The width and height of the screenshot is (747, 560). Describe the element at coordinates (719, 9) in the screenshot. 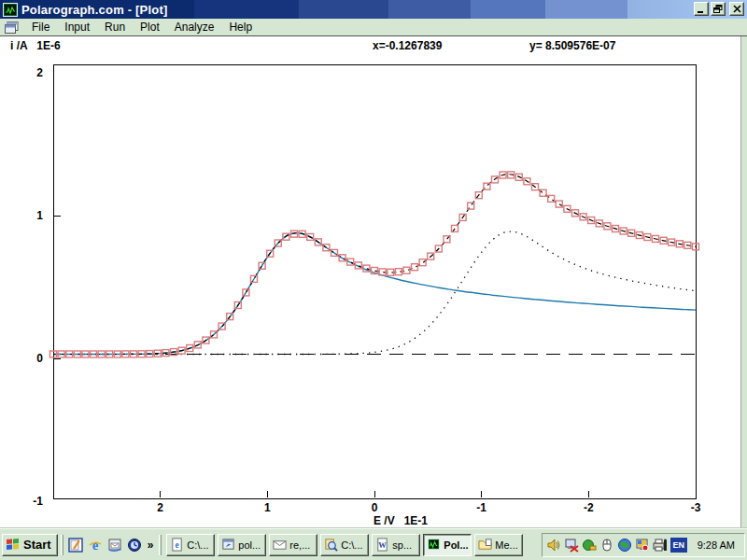

I see `window-controls` at that location.